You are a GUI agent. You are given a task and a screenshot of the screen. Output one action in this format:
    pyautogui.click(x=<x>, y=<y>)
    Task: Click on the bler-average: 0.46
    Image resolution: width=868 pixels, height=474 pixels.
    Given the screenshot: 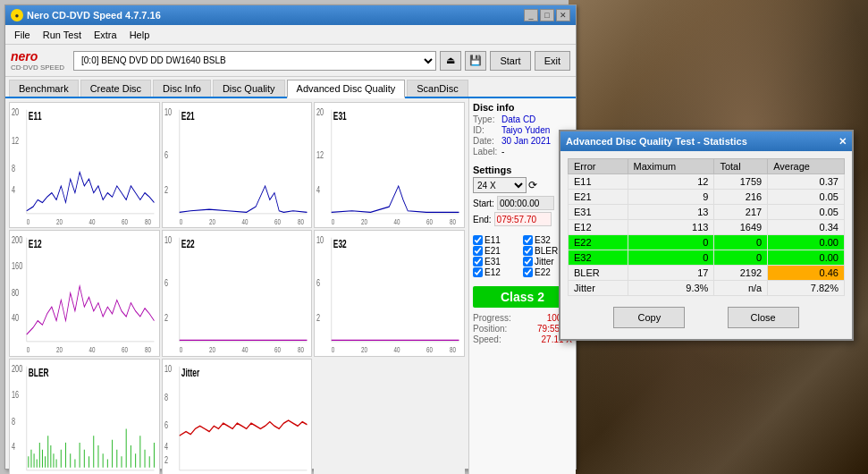 What is the action you would take?
    pyautogui.click(x=806, y=274)
    